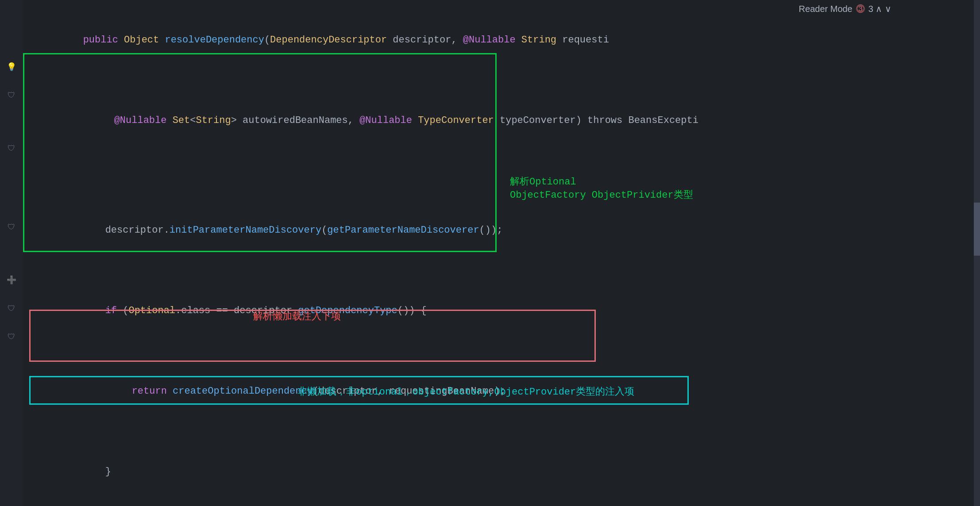  I want to click on line-blank, so click(502, 176).